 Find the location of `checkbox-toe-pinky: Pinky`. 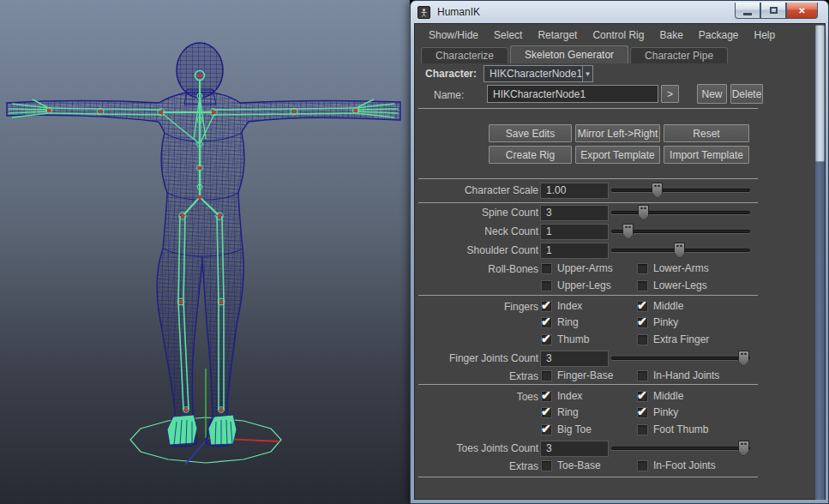

checkbox-toe-pinky: Pinky is located at coordinates (658, 412).